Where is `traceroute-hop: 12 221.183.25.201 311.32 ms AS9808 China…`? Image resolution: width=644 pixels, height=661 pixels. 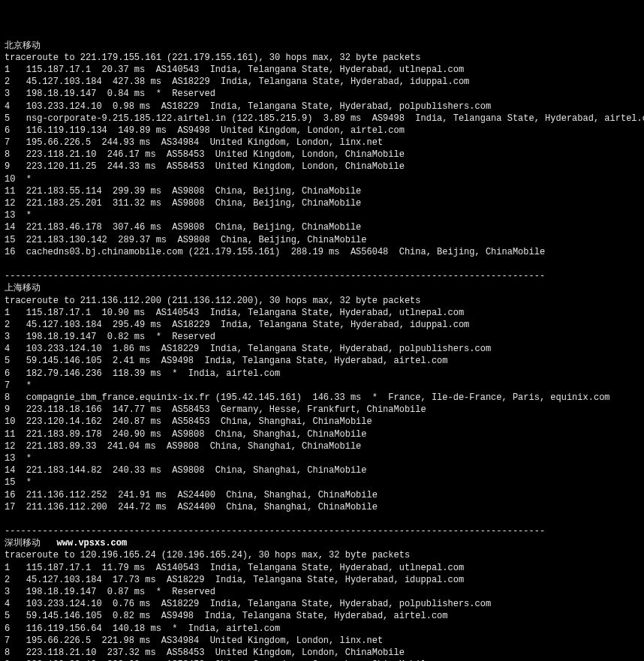 traceroute-hop: 12 221.183.25.201 311.32 ms AS9808 China… is located at coordinates (183, 203).